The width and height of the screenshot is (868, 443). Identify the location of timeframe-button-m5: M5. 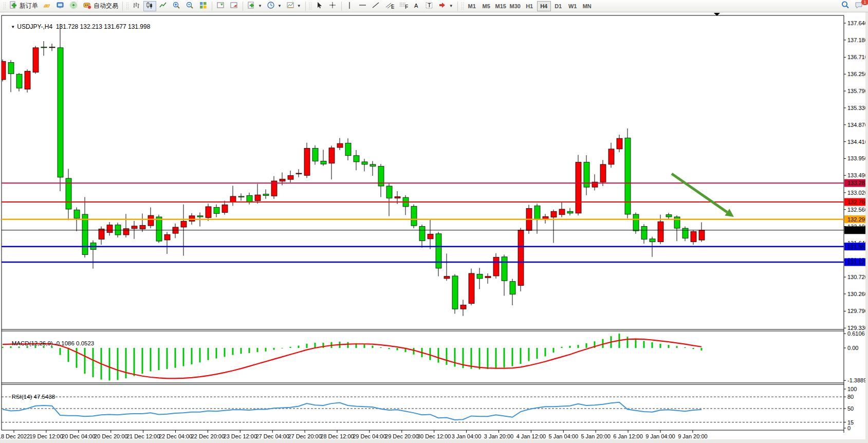
(486, 6).